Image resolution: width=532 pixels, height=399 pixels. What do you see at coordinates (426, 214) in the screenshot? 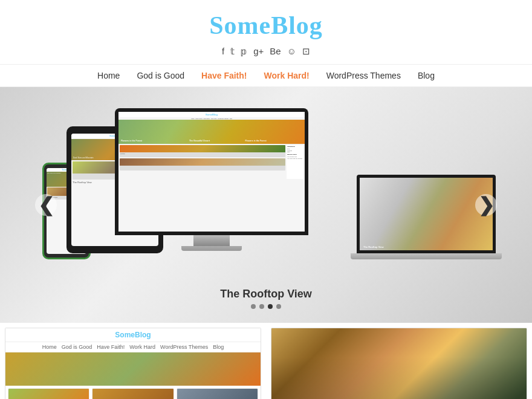
I see `laptop-screen: The Rooftop View` at bounding box center [426, 214].